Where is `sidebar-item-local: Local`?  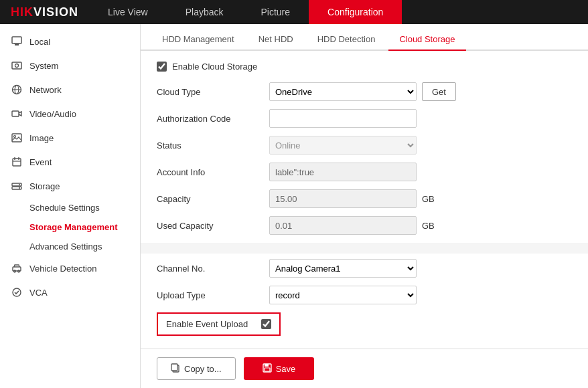 sidebar-item-local: Local is located at coordinates (70, 41).